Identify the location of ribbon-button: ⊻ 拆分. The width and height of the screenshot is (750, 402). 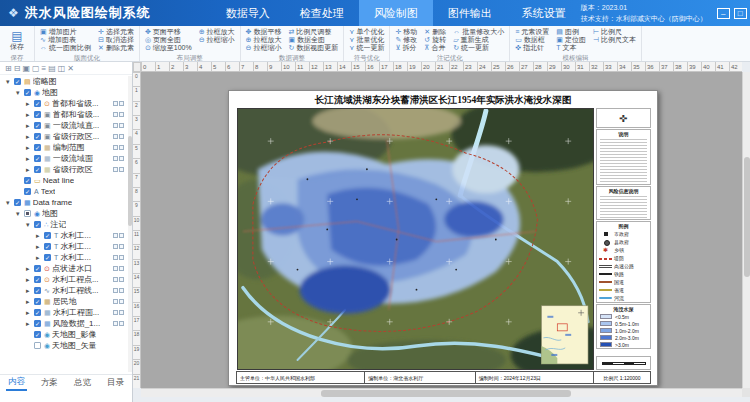
(406, 48).